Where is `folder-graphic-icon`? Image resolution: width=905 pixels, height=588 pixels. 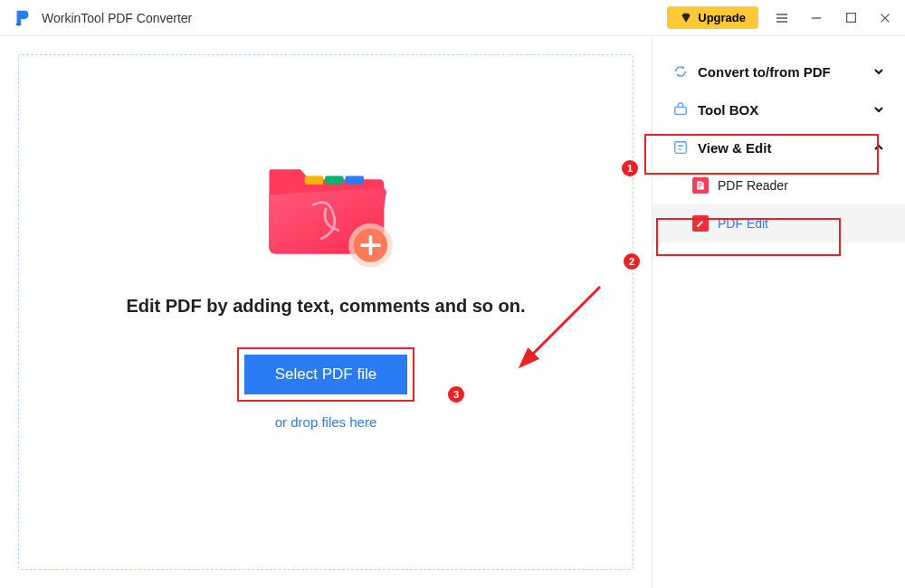
folder-graphic-icon is located at coordinates (326, 209).